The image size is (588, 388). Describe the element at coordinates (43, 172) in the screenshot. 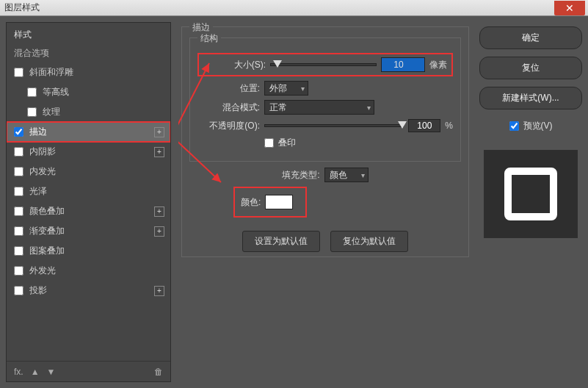

I see `sidebar-item-label: 内发光` at that location.